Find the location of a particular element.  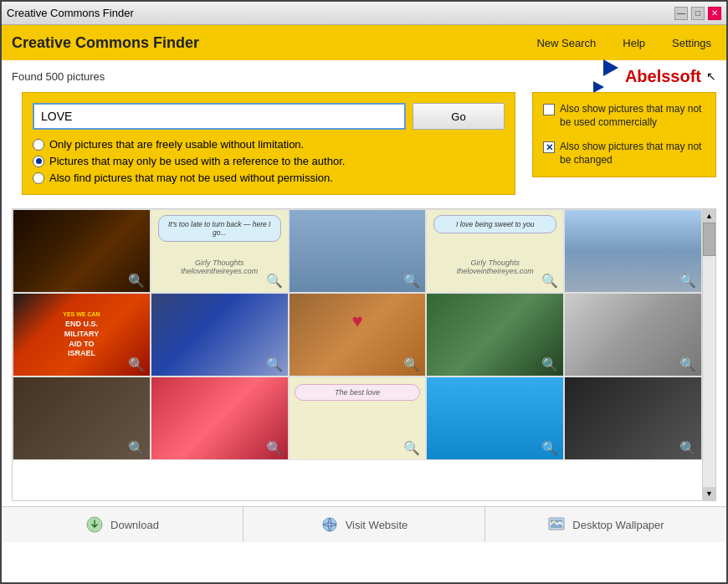

maximize-button: □ is located at coordinates (698, 13).